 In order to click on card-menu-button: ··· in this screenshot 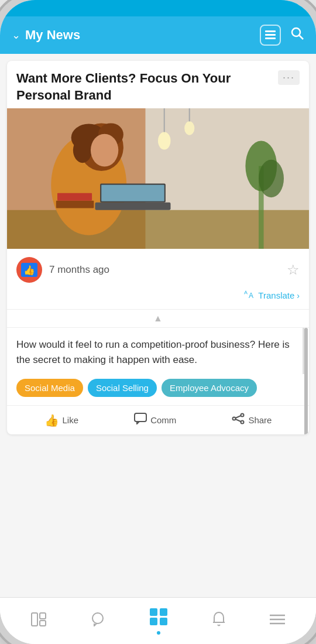, I will do `click(289, 77)`.